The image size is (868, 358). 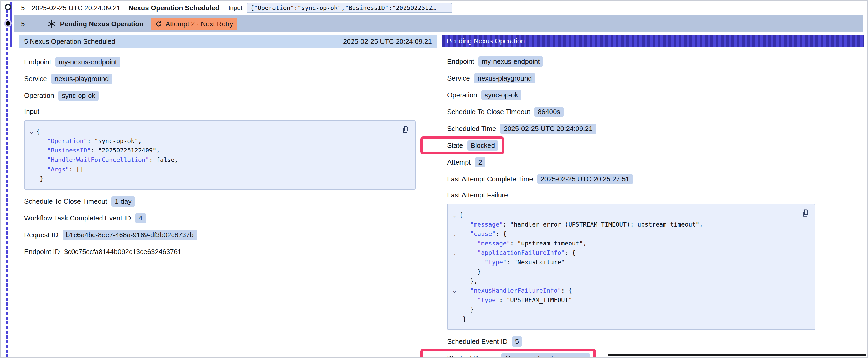 What do you see at coordinates (631, 267) in the screenshot?
I see `failure-json-block: ⌄{ "message": "handler error (UPSTREAM_T…` at bounding box center [631, 267].